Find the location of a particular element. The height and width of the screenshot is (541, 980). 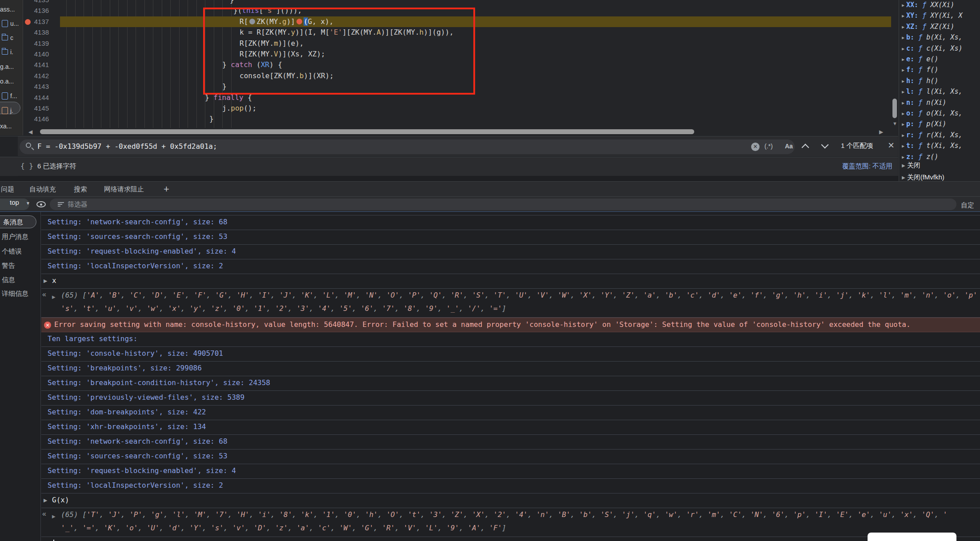

console-sidebar-item: 用户消息 is located at coordinates (15, 237).